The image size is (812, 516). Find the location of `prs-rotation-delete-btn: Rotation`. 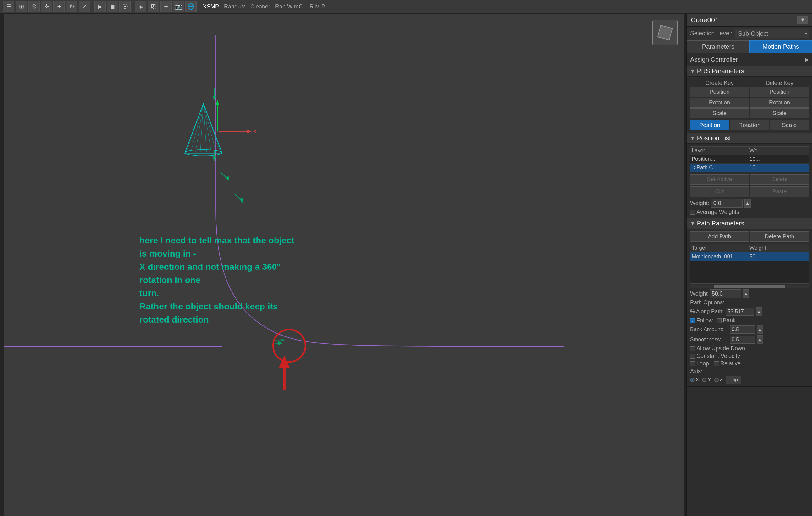

prs-rotation-delete-btn: Rotation is located at coordinates (780, 103).